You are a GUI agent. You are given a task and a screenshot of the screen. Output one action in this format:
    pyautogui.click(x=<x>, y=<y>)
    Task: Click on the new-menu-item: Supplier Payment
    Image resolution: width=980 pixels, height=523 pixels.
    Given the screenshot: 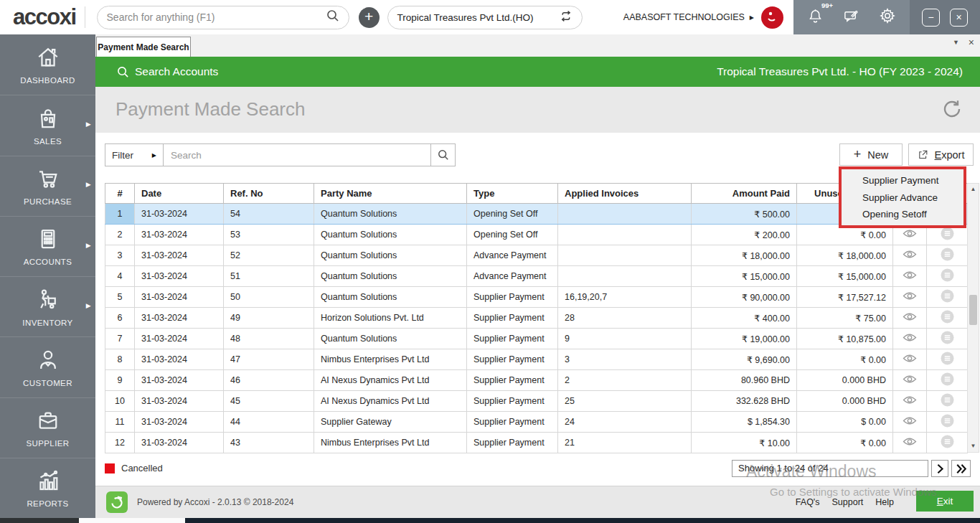 What is the action you would take?
    pyautogui.click(x=903, y=181)
    